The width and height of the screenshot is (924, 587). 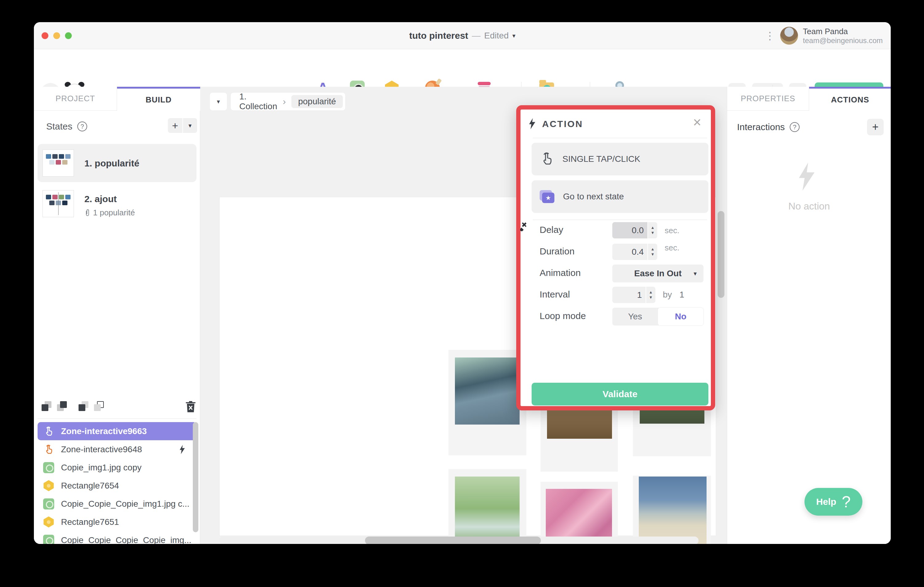 I want to click on bring-to-front-icon, so click(x=100, y=406).